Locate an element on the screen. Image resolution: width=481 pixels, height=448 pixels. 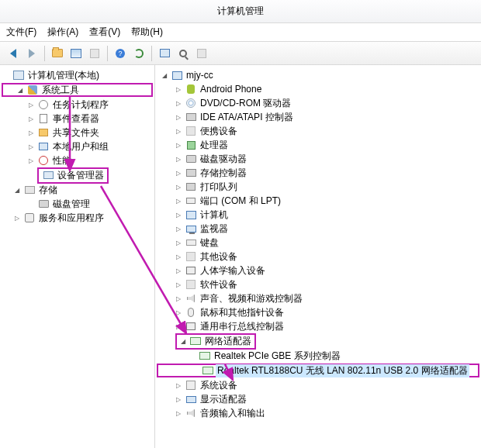
menu-help: 帮助(H) is located at coordinates (147, 33).